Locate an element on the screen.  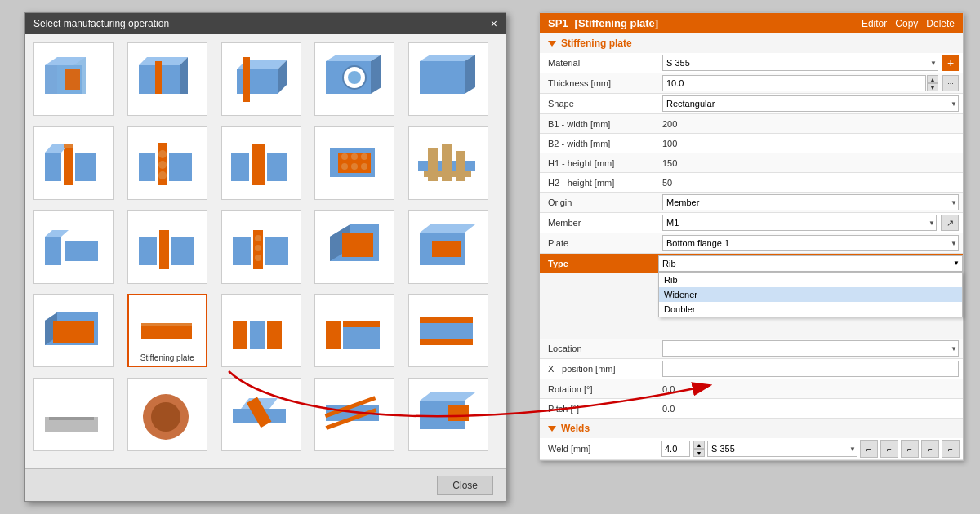
type-dropdown-list: Rib Widener Doubler is located at coordinates (810, 295).